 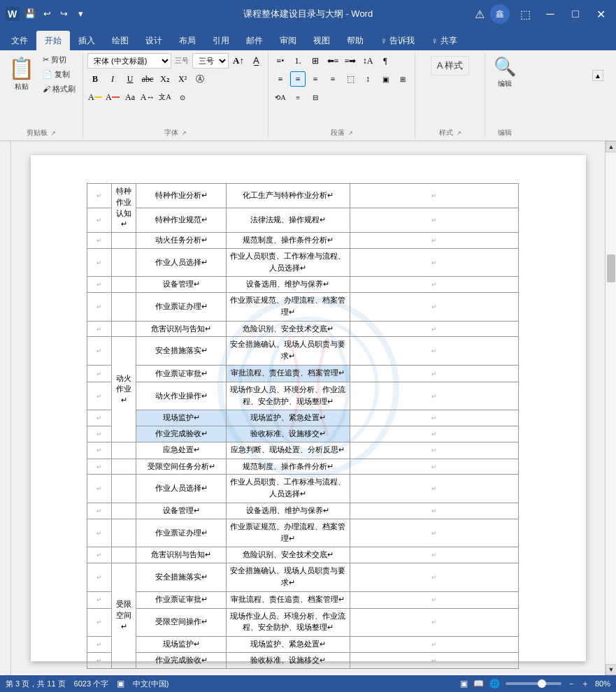 I want to click on vertical-scrollbar: ▲ ▼, so click(x=610, y=408).